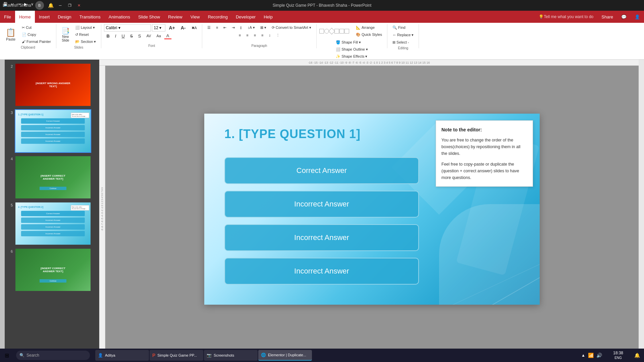  What do you see at coordinates (291, 27) in the screenshot?
I see `convert-smartart-button: ⟳ Convert to SmartArt ▾` at bounding box center [291, 27].